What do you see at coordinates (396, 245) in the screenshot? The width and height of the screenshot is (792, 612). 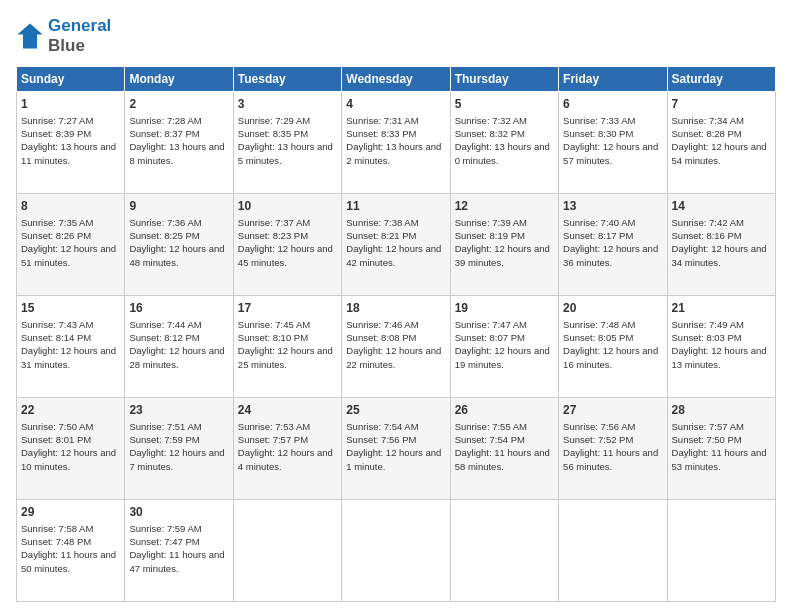 I see `day-cell-11: 11 Sunrise: 7:38 AMSunset: 8:21 PMDaylig…` at bounding box center [396, 245].